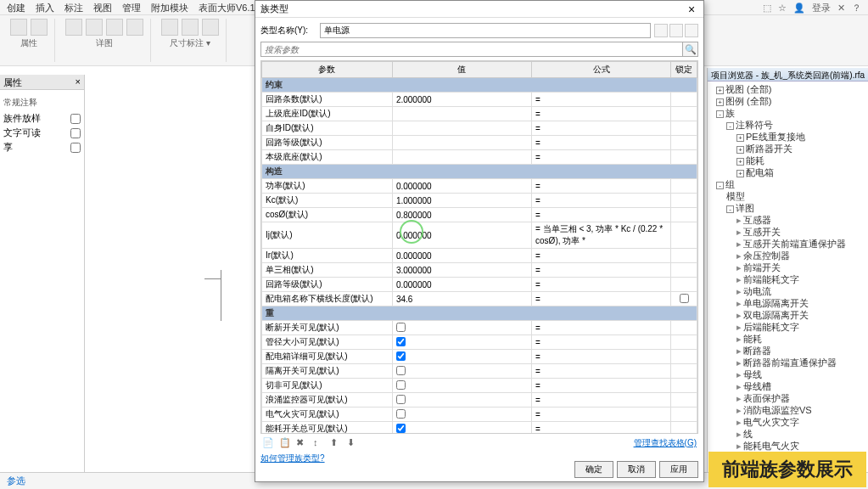 The height and width of the screenshot is (489, 868). What do you see at coordinates (328, 158) in the screenshot?
I see `param-name: 本级底座(默认)` at bounding box center [328, 158].